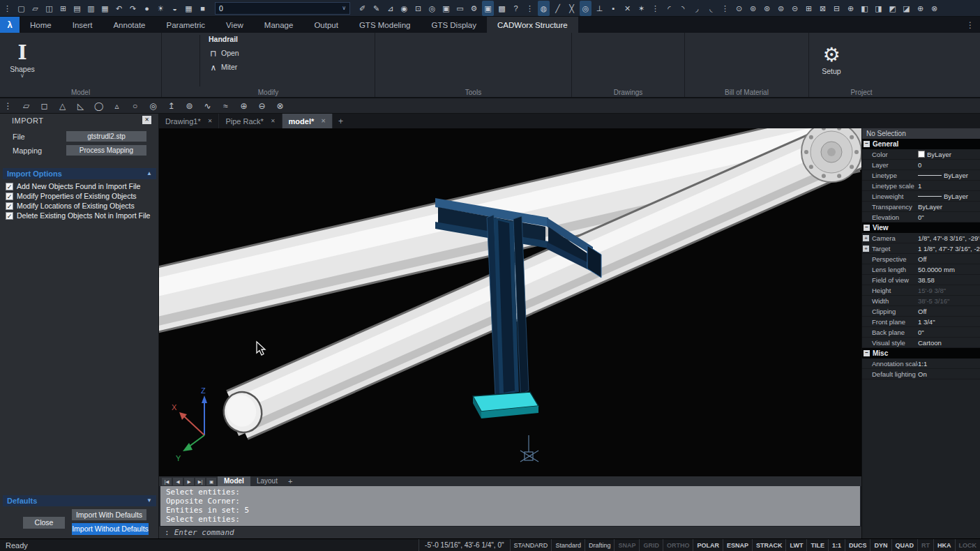  What do you see at coordinates (40, 25) in the screenshot?
I see `ribbon-tab: Home` at bounding box center [40, 25].